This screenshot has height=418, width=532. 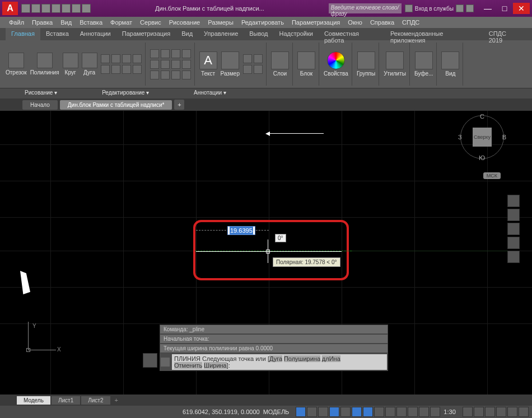 I want to click on sb-hardware-icon, so click(x=490, y=412).